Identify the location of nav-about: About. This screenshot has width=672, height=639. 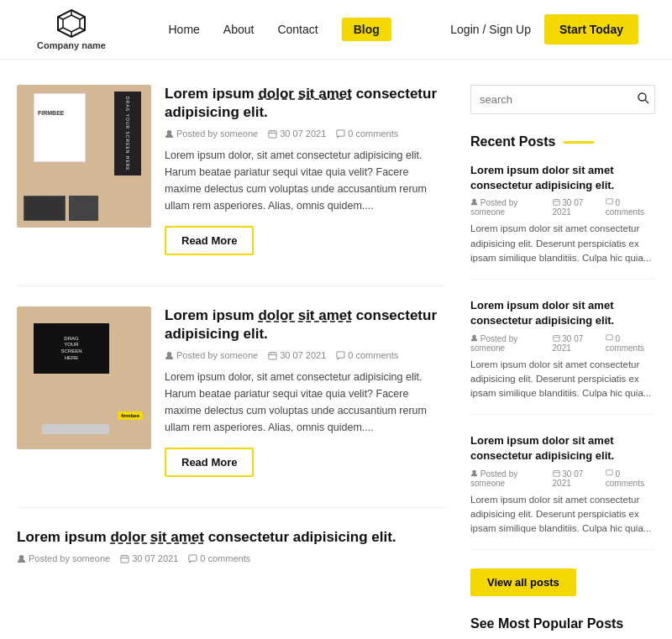
(239, 29).